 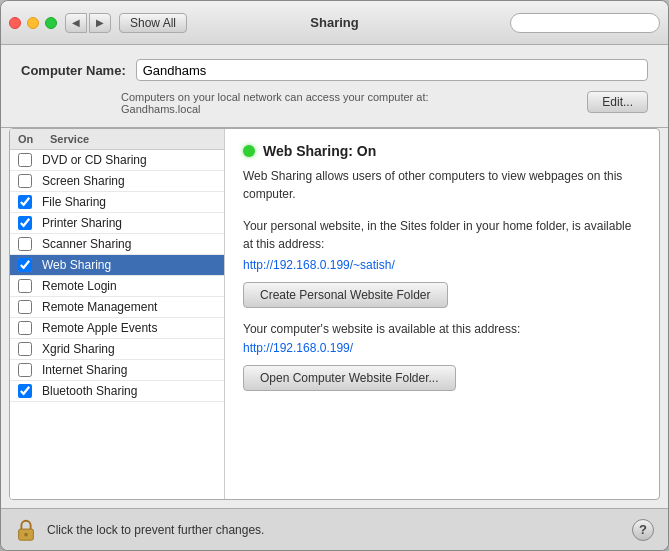 I want to click on computer-site-url-link: http://192.168.0.199/, so click(x=298, y=348).